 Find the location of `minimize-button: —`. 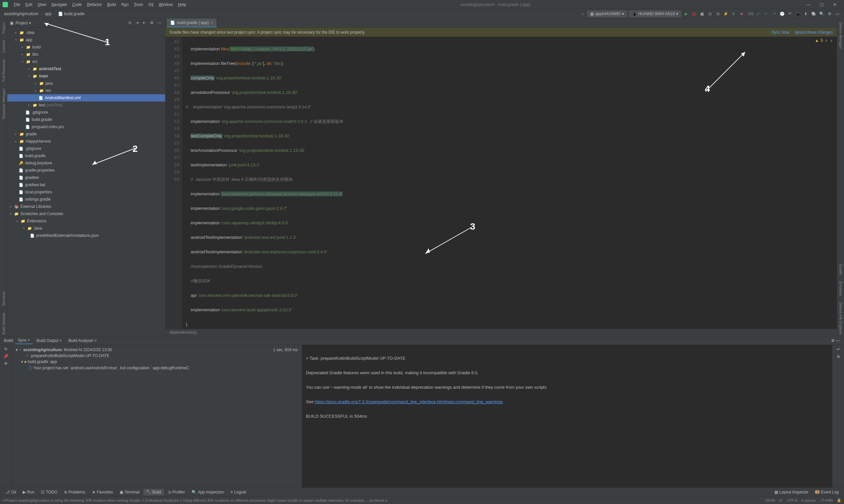

minimize-button: — is located at coordinates (808, 5).